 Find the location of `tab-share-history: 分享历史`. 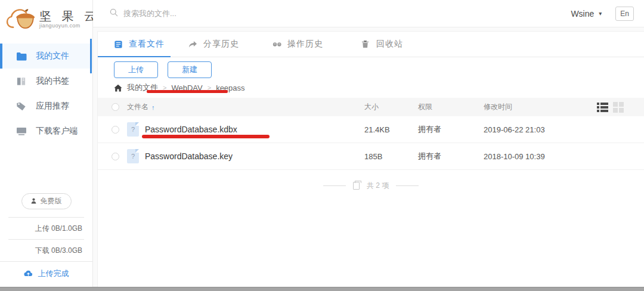

tab-share-history: 分享历史 is located at coordinates (213, 44).